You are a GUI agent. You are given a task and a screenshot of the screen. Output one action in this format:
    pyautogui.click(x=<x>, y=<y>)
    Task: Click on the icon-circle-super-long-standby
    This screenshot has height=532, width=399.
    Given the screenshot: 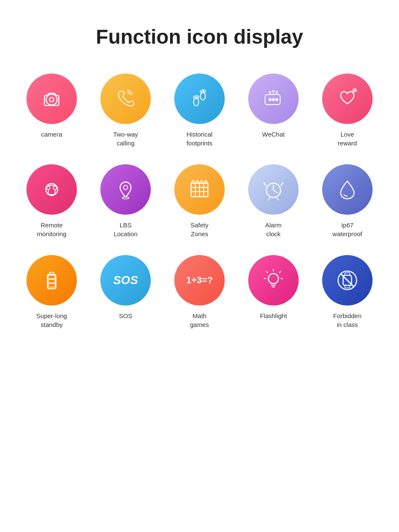 What is the action you would take?
    pyautogui.click(x=52, y=280)
    